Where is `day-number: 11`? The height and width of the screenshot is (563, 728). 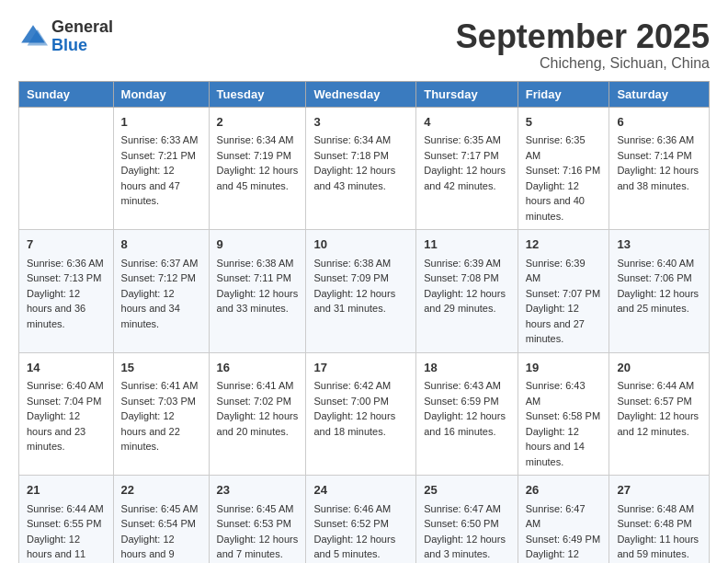
day-number: 11 is located at coordinates (467, 245).